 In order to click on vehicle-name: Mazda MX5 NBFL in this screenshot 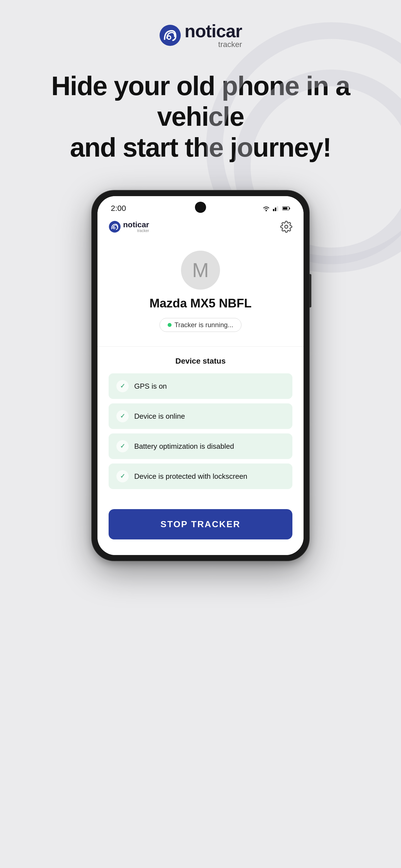, I will do `click(200, 303)`.